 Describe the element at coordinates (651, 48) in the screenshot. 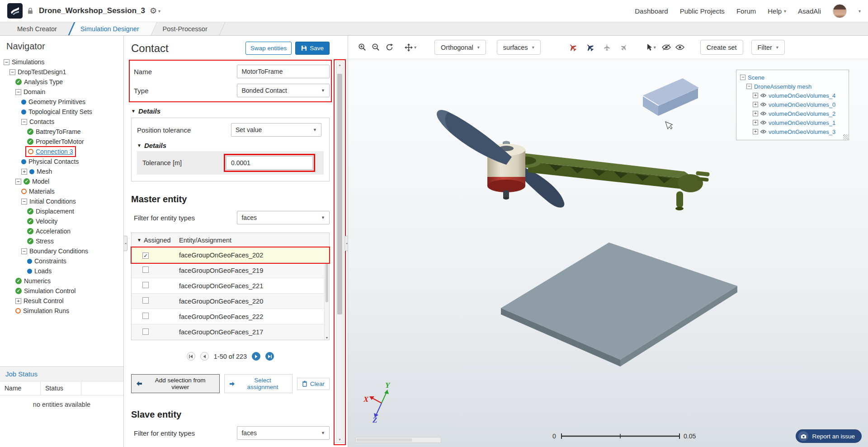

I see `select-tool-button: ▾` at that location.